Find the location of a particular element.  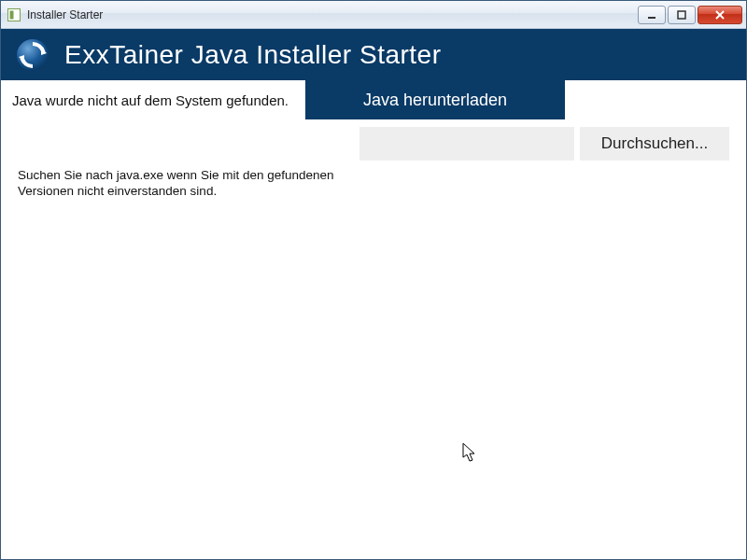

refresh-circle-icon is located at coordinates (33, 55).